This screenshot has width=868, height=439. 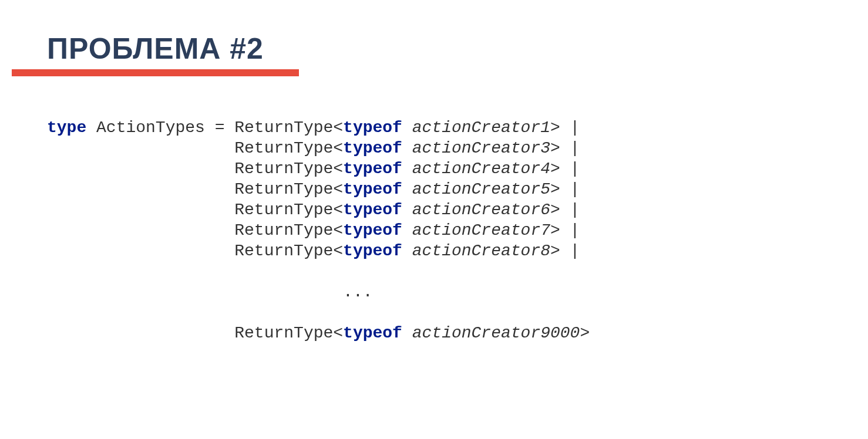 What do you see at coordinates (482, 251) in the screenshot?
I see `creator-8: actionCreator8` at bounding box center [482, 251].